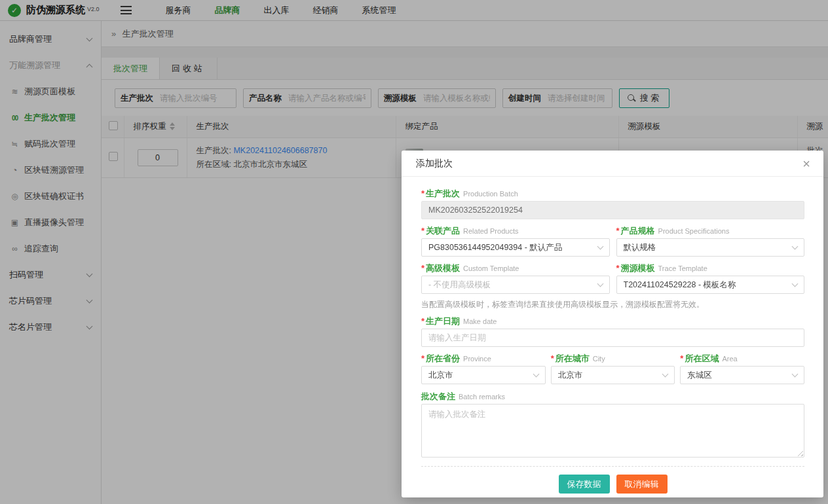  What do you see at coordinates (516, 278) in the screenshot?
I see `field-custom-template: 高级模板 Custom Template - 不使用高级模板` at bounding box center [516, 278].